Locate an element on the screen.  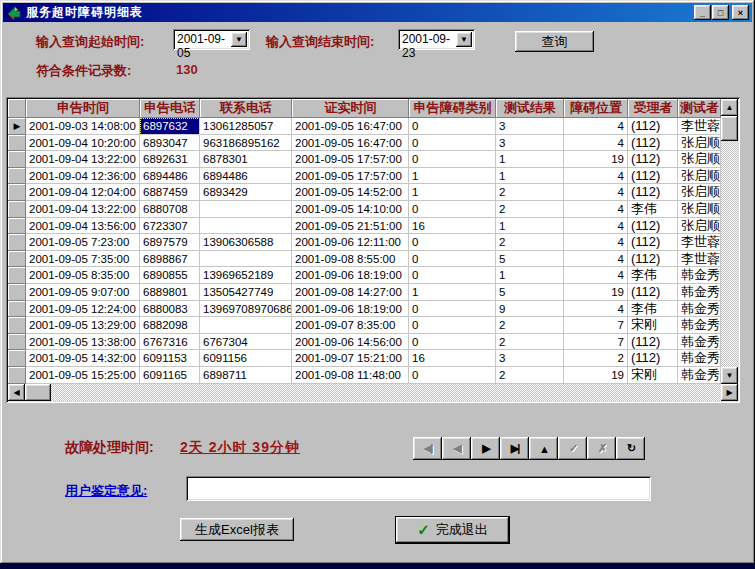
grid-cell: 6723307 is located at coordinates (170, 226).